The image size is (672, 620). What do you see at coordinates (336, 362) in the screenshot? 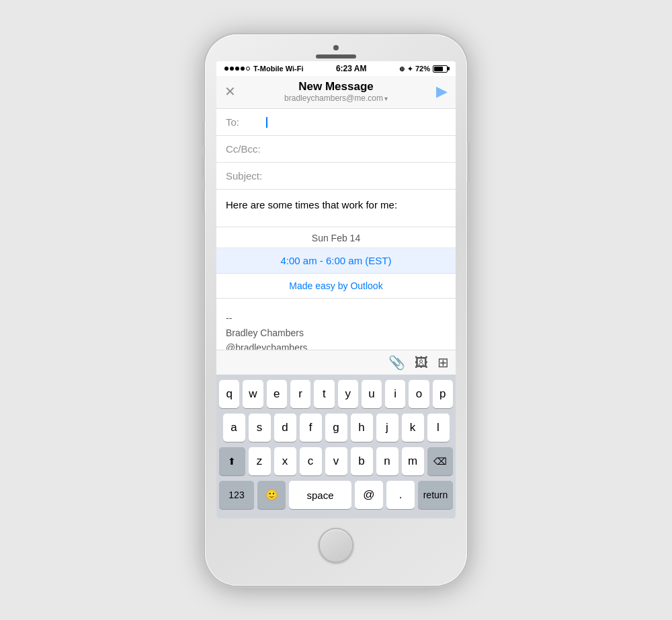
I see `compose-toolbar: 📎 🖼 ⊞` at bounding box center [336, 362].